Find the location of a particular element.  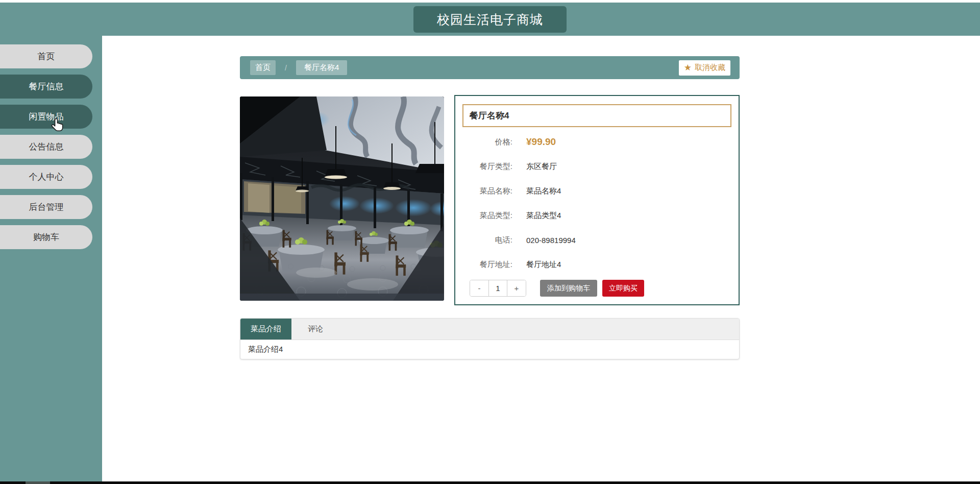

product-field-row: 电话:020-89819994 is located at coordinates (597, 240).